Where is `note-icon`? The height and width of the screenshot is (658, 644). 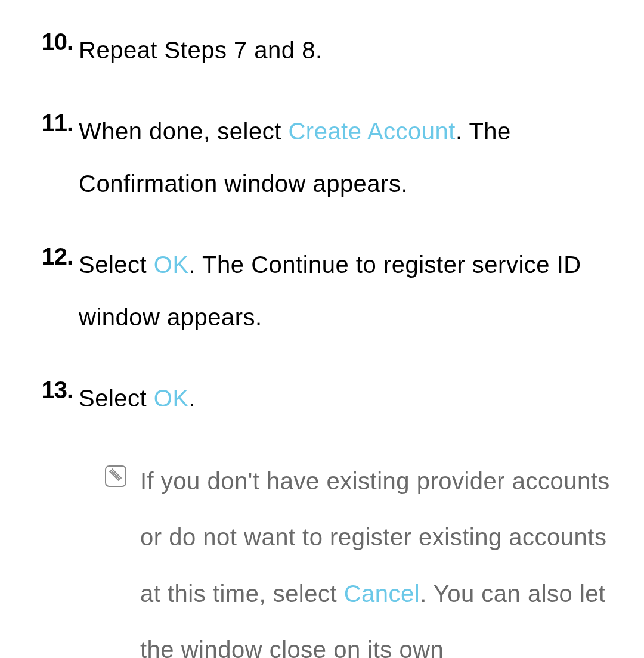
note-icon is located at coordinates (116, 473).